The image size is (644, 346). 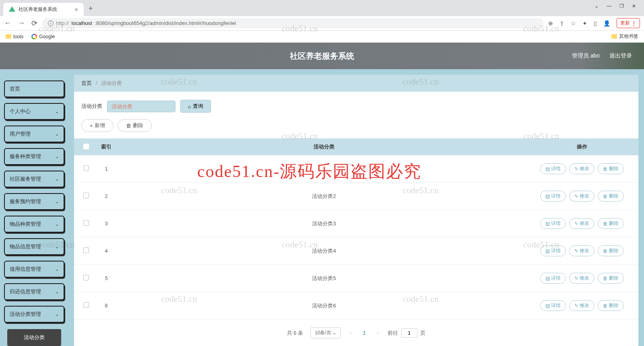 What do you see at coordinates (356, 251) in the screenshot?
I see `table-row: 4活动分类4▤详情✎修改🗑删除` at bounding box center [356, 251].